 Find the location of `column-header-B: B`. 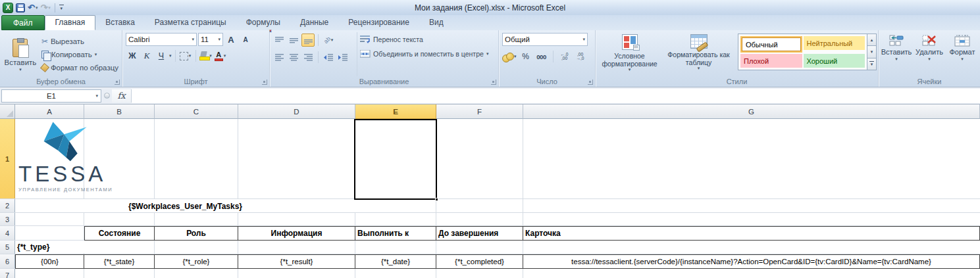

column-header-B: B is located at coordinates (120, 112).